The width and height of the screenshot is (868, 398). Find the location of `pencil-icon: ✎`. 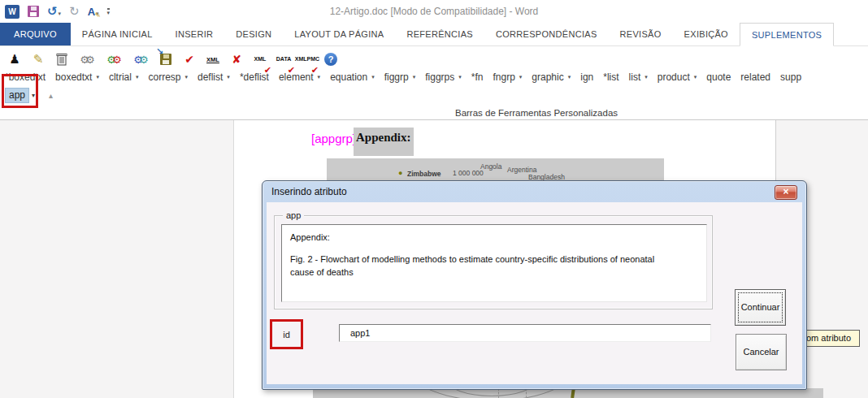

pencil-icon: ✎ is located at coordinates (38, 59).